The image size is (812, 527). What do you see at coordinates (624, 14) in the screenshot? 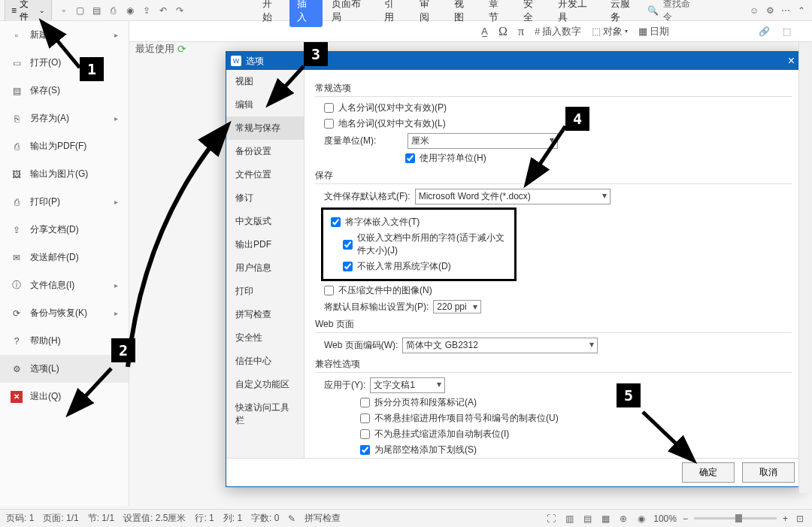
I see `ribbon-tab-9: 云服务` at bounding box center [624, 14].